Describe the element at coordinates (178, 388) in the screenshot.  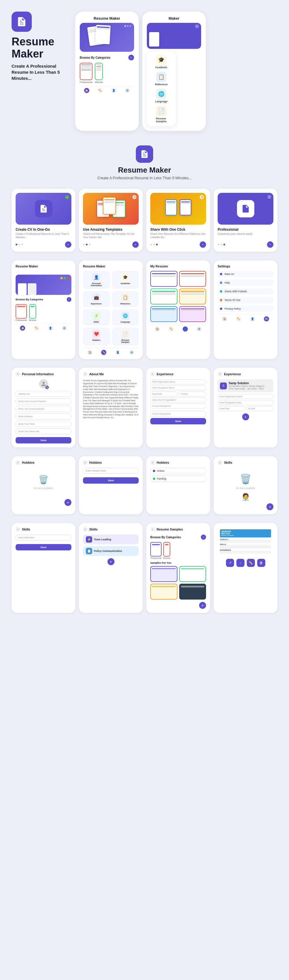
I see `exp1-designation-field: Enter Designation Name` at that location.